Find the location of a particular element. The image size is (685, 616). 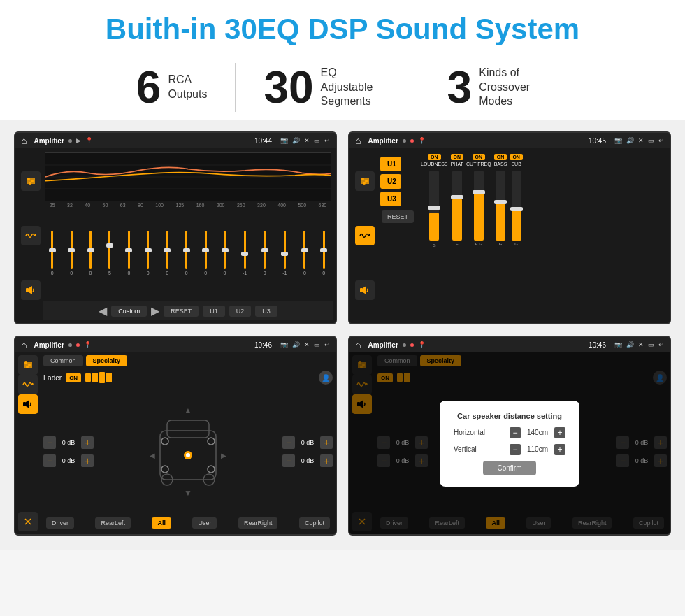

eq-slider-3: 5 is located at coordinates (110, 255).